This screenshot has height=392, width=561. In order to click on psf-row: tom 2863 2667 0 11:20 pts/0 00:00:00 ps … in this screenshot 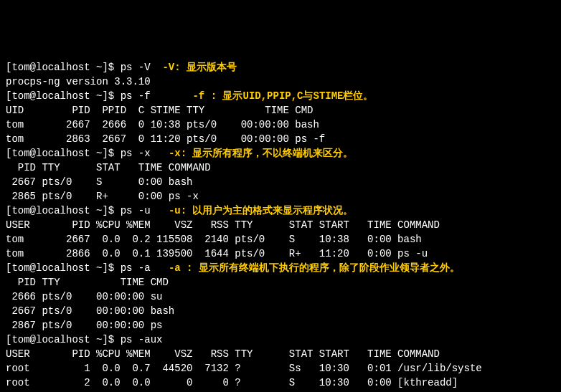, I will do `click(165, 139)`.